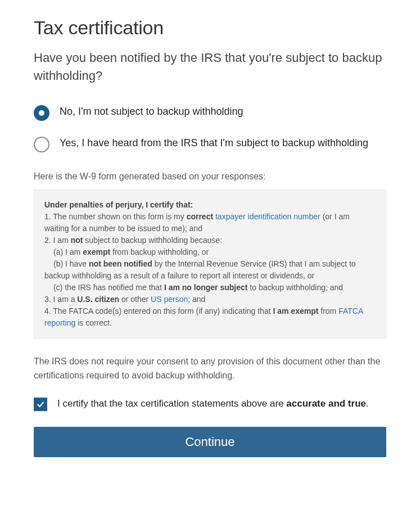 This screenshot has height=505, width=420. What do you see at coordinates (213, 404) in the screenshot?
I see `certify-label: I certify that the tax certification sta…` at bounding box center [213, 404].